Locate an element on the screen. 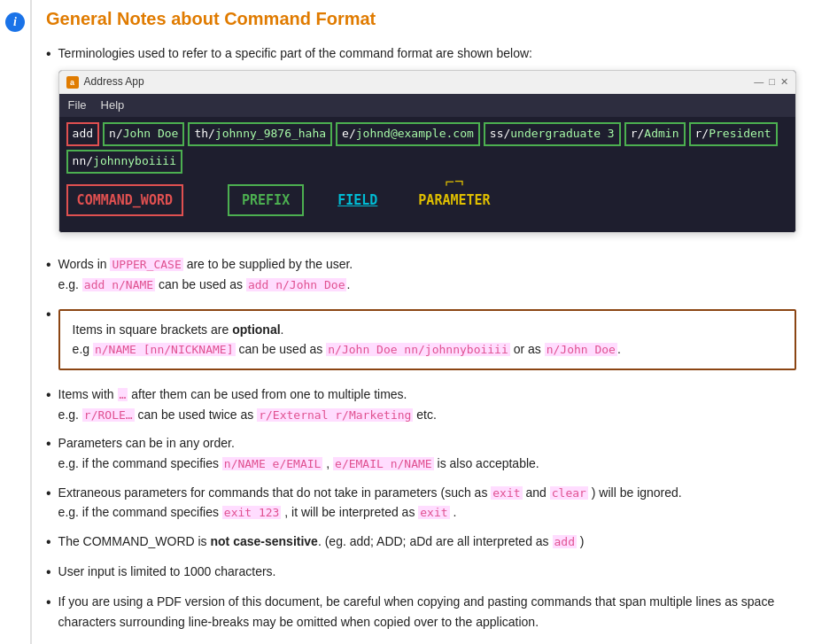 This screenshot has width=814, height=644. label-prefix: PREFIX is located at coordinates (266, 200).